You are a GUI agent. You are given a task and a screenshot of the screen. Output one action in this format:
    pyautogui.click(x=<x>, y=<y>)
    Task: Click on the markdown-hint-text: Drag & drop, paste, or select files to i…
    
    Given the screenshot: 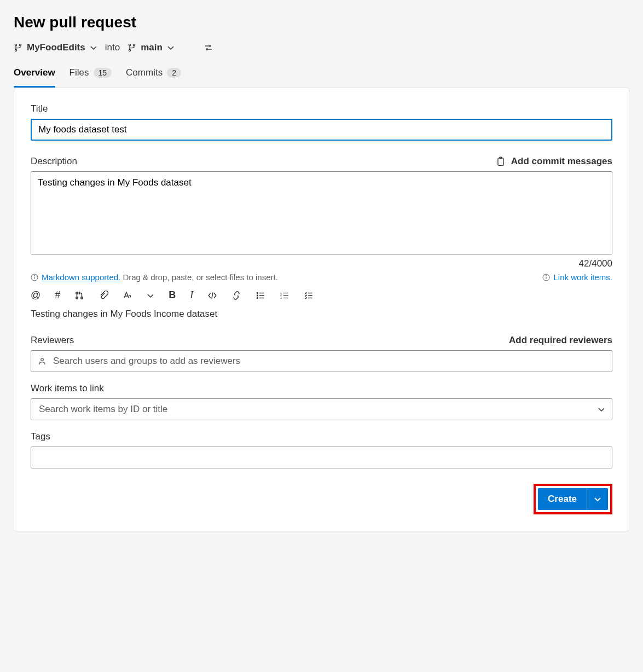 What is the action you would take?
    pyautogui.click(x=199, y=277)
    